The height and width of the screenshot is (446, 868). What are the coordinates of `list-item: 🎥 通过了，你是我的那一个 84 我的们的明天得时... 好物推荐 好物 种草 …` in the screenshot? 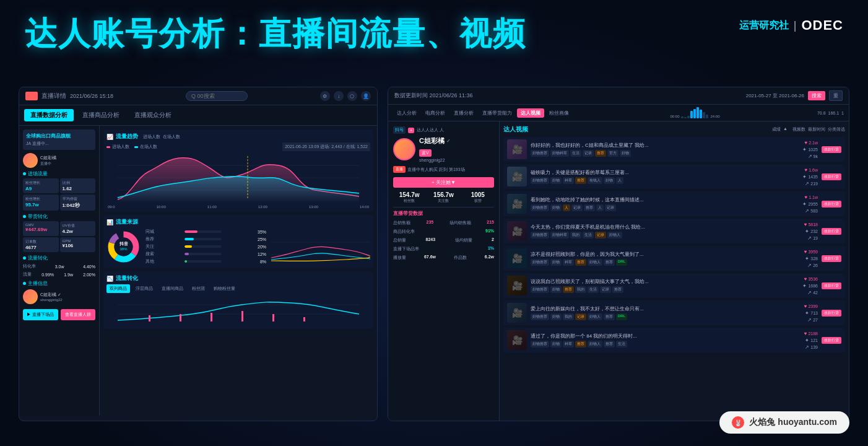 It's located at (674, 340).